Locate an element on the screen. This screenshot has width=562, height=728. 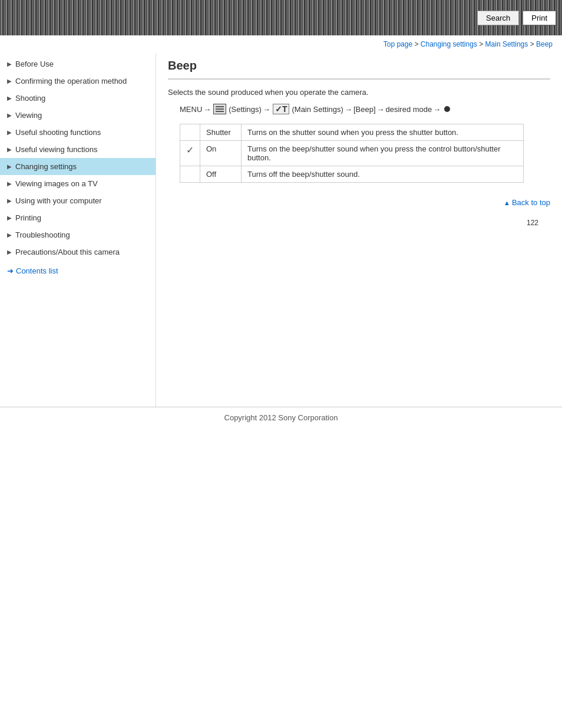
sidebar-item-label: Before Use is located at coordinates (82, 64).